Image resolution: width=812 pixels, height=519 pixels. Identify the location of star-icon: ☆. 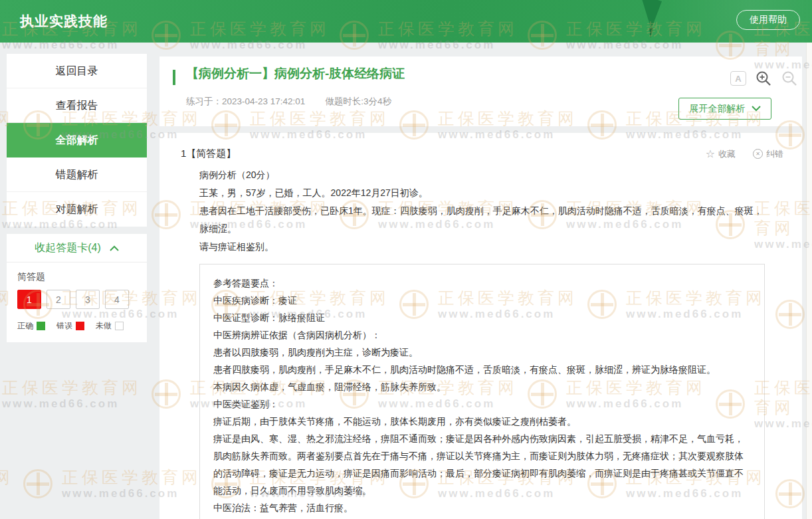
(710, 154).